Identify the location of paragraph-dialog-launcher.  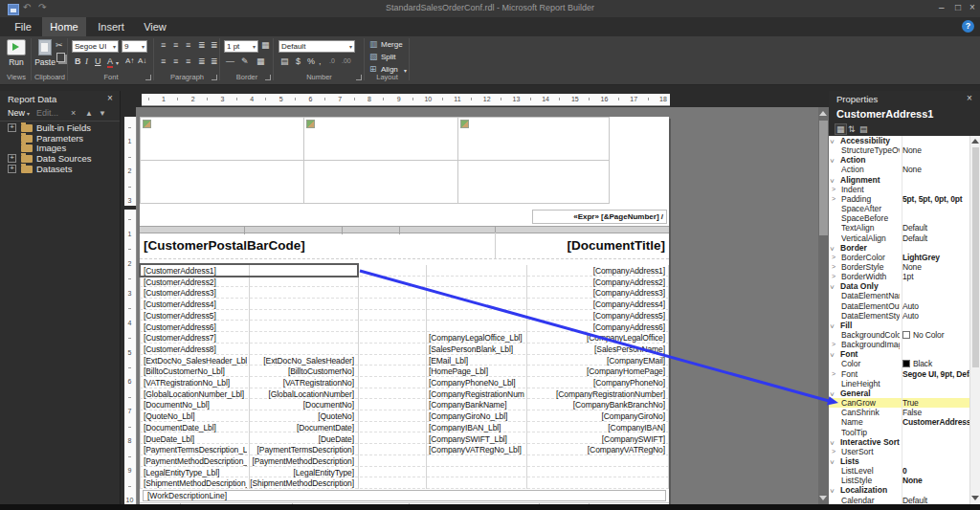
(214, 78).